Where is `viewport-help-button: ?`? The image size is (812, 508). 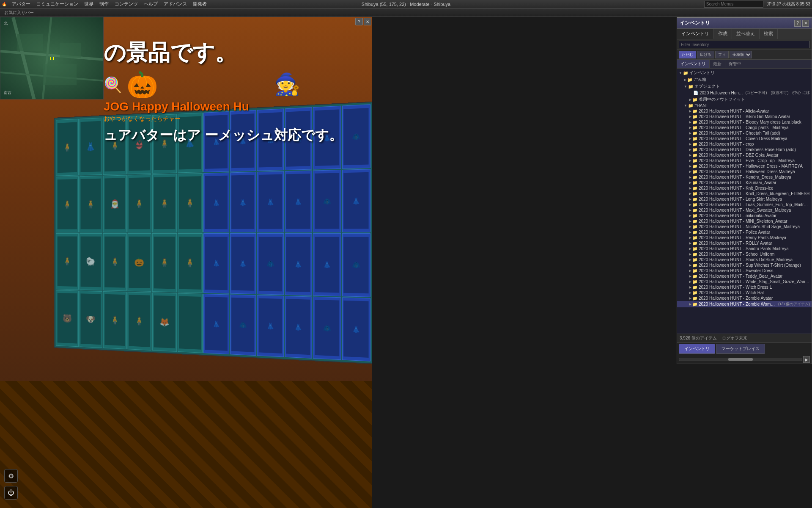 viewport-help-button: ? is located at coordinates (359, 22).